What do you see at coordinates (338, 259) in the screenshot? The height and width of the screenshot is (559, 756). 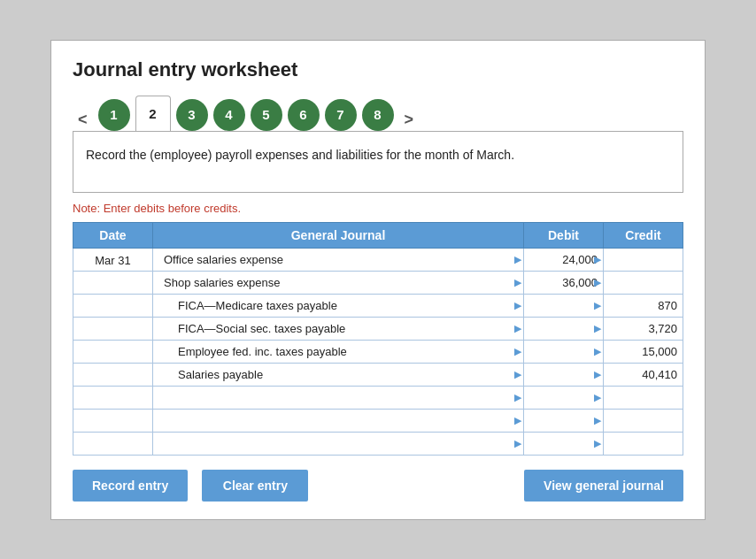 I see `cell-desc: Office salaries expense▶` at bounding box center [338, 259].